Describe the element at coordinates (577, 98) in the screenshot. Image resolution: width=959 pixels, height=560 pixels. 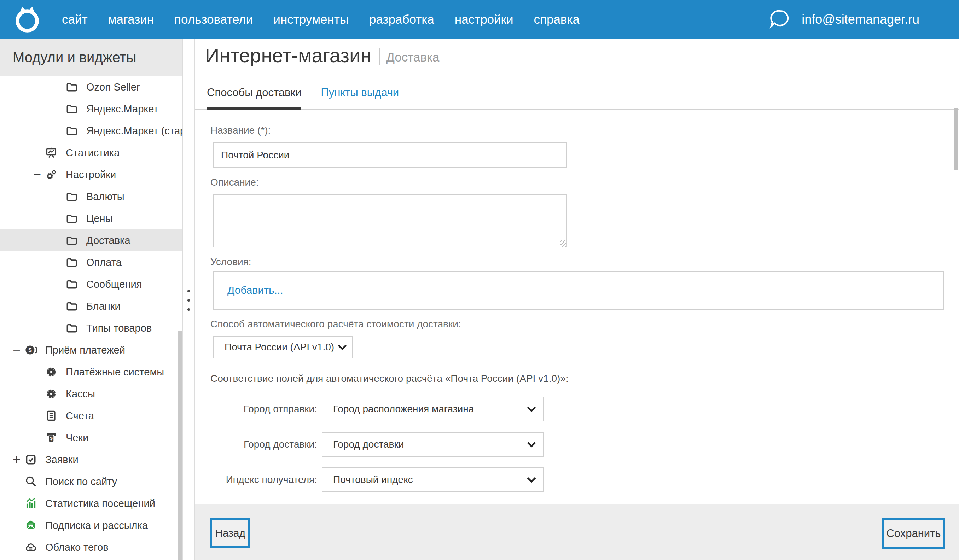
I see `tab-bar: Способы доставки Пункты выдачи` at that location.